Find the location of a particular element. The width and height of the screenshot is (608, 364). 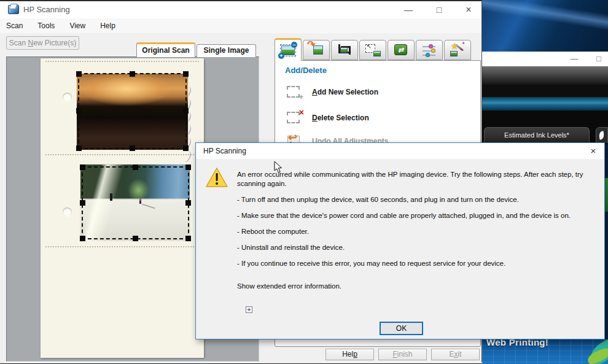

menu-help: Help is located at coordinates (108, 26).